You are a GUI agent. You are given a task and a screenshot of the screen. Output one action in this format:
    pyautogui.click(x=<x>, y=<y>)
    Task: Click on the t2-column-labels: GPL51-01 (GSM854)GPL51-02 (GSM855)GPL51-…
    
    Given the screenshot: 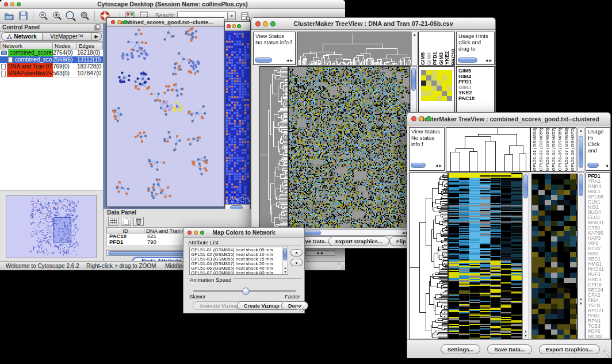 What is the action you would take?
    pyautogui.click(x=553, y=150)
    